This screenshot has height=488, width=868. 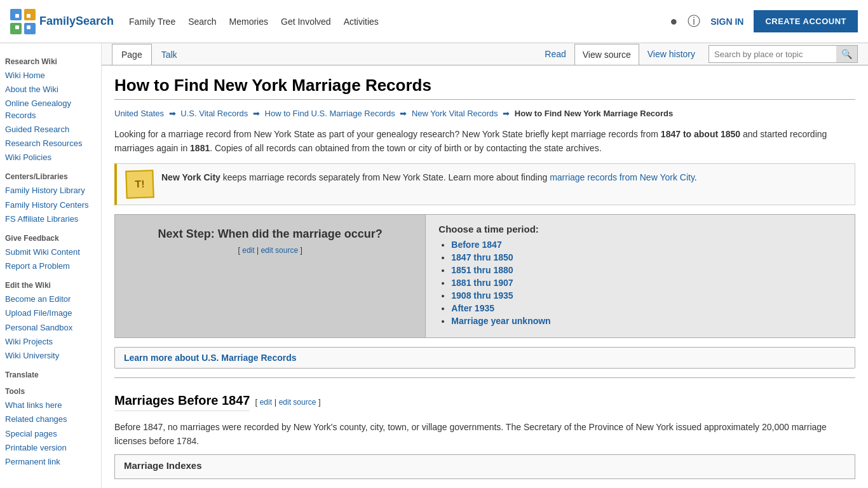 I want to click on sidebar-link-permanent-link: Permanent link, so click(x=51, y=462).